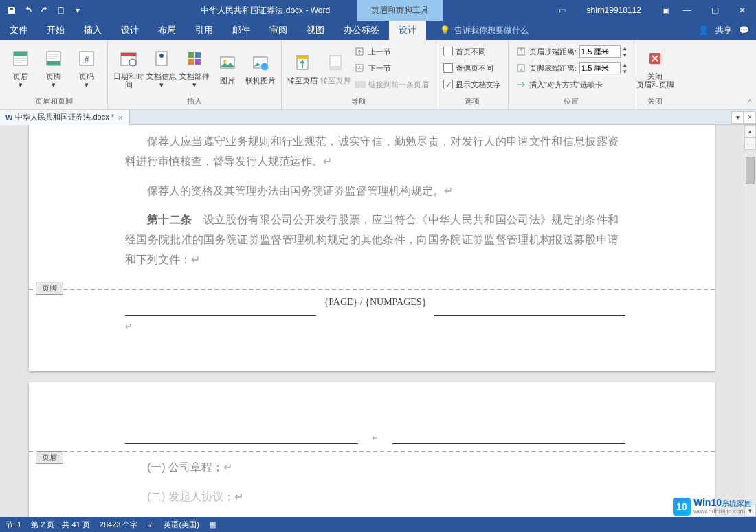 Image resolution: width=756 pixels, height=532 pixels. I want to click on tab-references: 引用, so click(204, 30).